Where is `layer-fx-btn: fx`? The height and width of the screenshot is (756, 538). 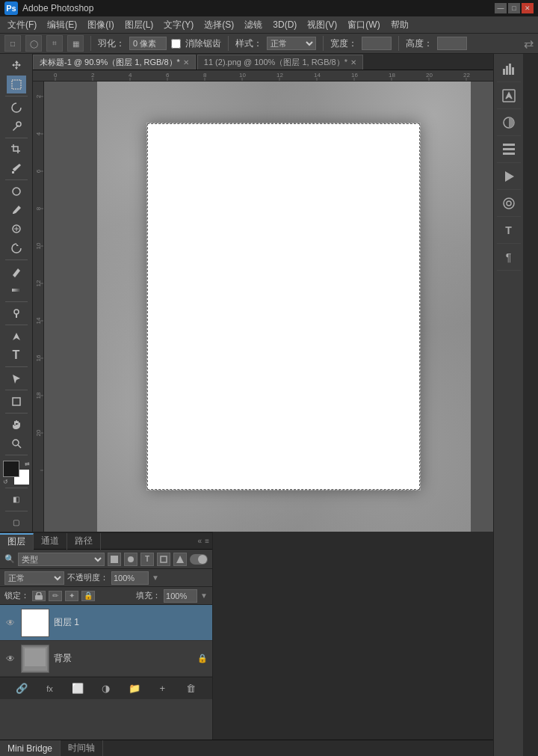 layer-fx-btn: fx is located at coordinates (50, 689).